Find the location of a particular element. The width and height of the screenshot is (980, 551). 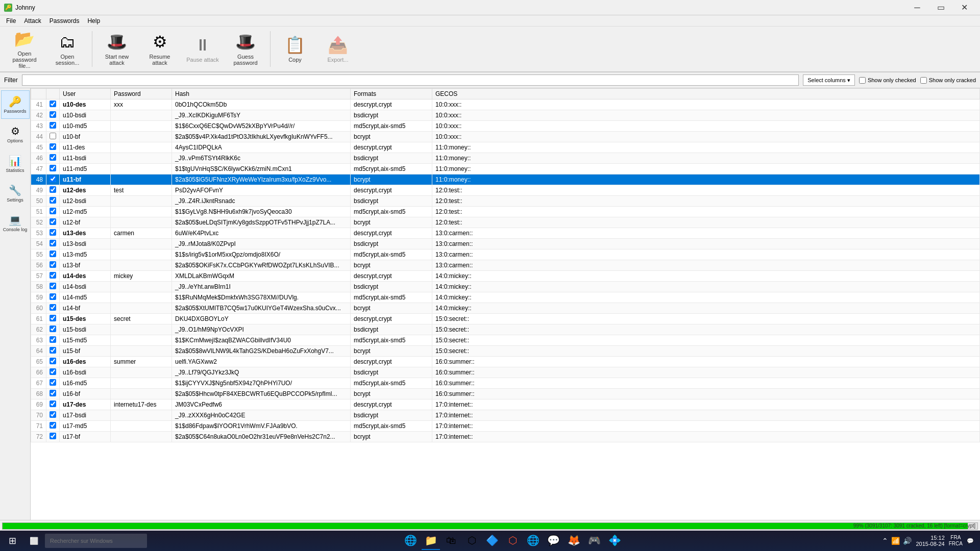

table-row: 65 u16-des summer uelfi.YAGXww2 descrypt… is located at coordinates (505, 362).